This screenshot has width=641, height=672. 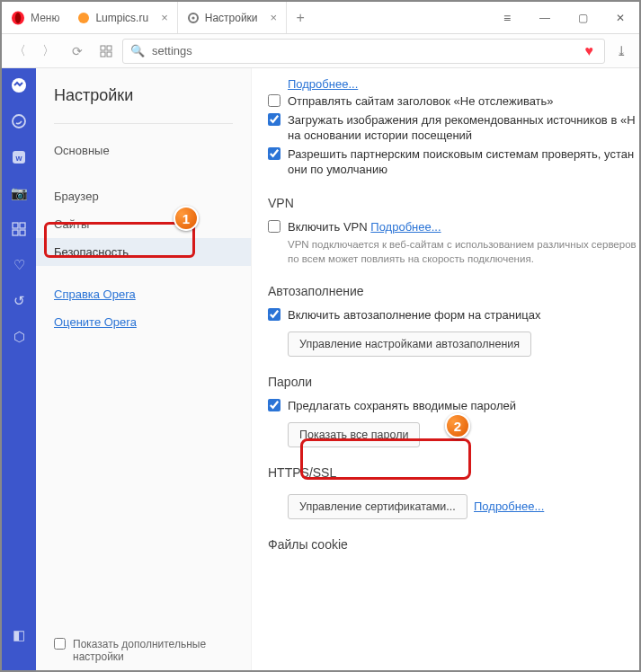 What do you see at coordinates (620, 18) in the screenshot?
I see `close-window-button: ✕` at bounding box center [620, 18].